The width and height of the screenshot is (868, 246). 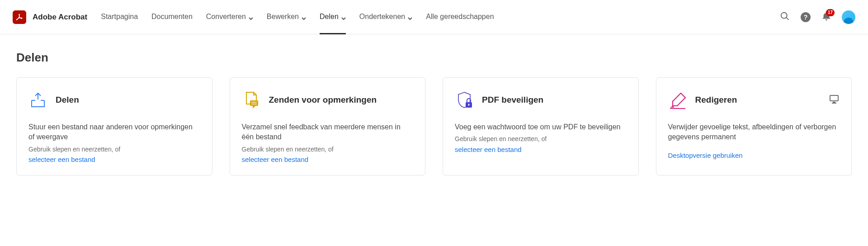 I want to click on card-desc: Verwijder gevoelige tekst, afbeeldingen …, so click(x=754, y=132).